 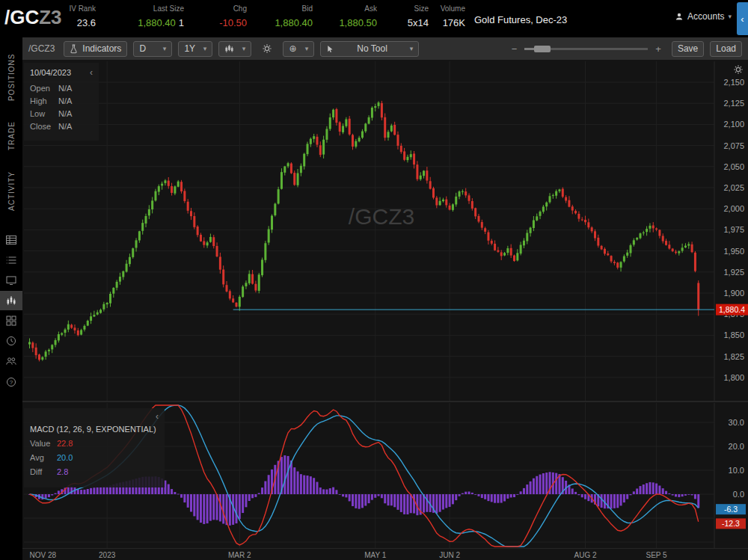 I want to click on load-button: Load, so click(x=726, y=49).